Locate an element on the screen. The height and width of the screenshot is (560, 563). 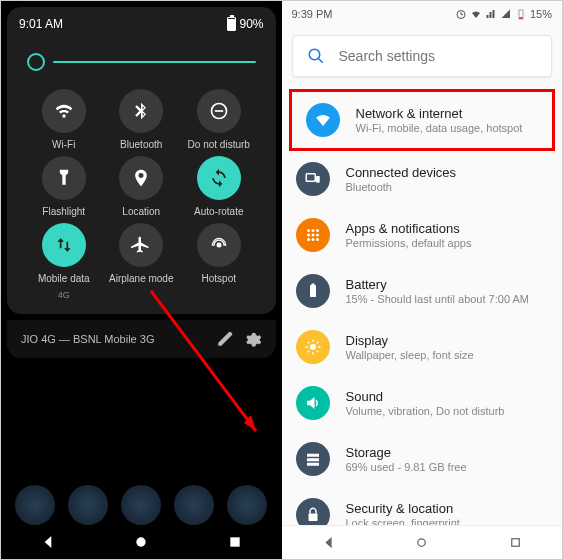
tile-bluetooth: Bluetooth is located at coordinates (142, 120).